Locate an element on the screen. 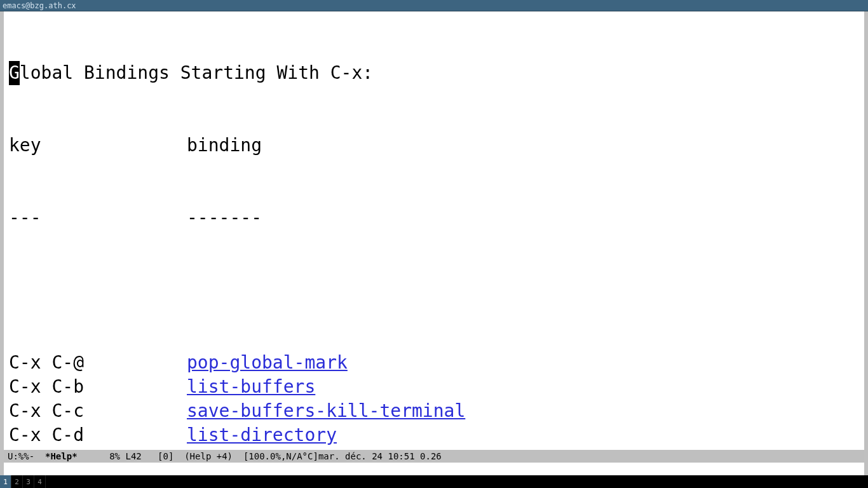 The width and height of the screenshot is (868, 488). mode-line: U:%%- *Help* 8% L42 [0] (Help +4) [100.0… is located at coordinates (434, 456).